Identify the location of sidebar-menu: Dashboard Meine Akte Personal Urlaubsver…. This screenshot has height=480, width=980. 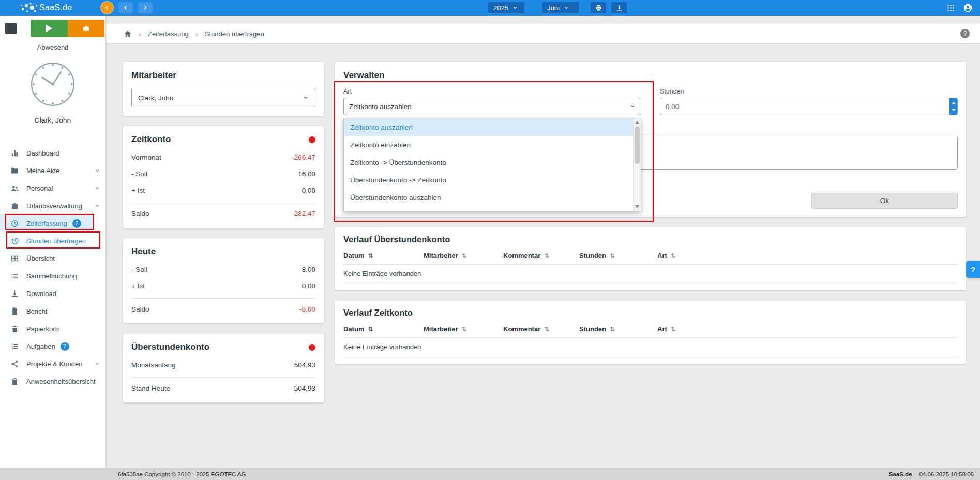
(53, 267).